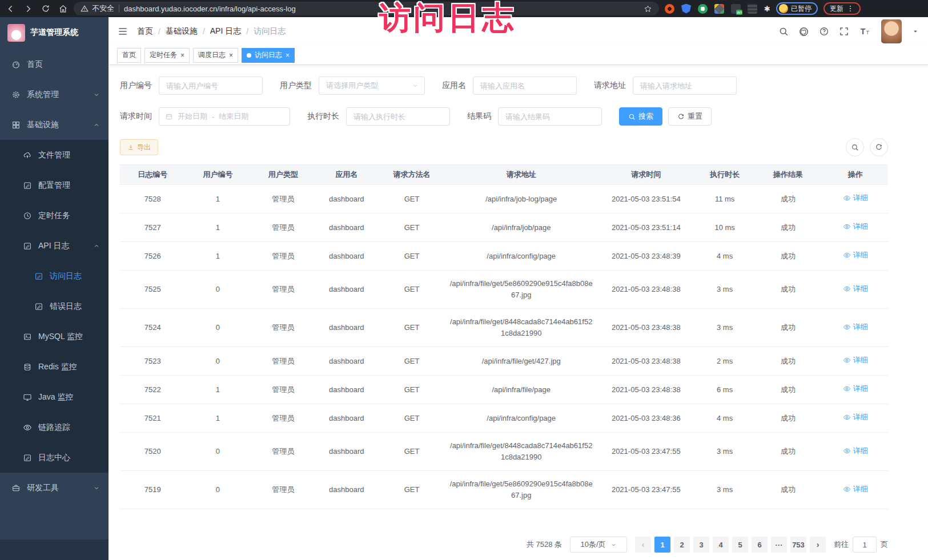 This screenshot has width=928, height=560. What do you see at coordinates (641, 116) in the screenshot?
I see `search-button: 搜索` at bounding box center [641, 116].